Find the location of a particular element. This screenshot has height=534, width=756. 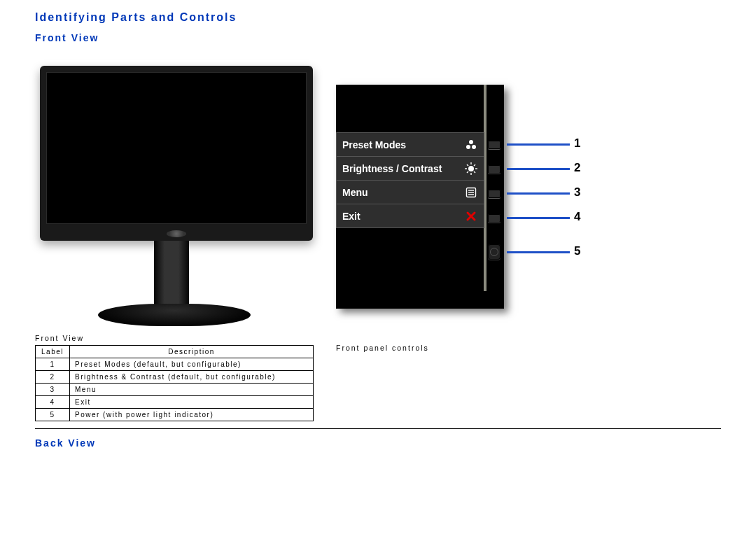

osd-row-menu: Menu is located at coordinates (410, 192).